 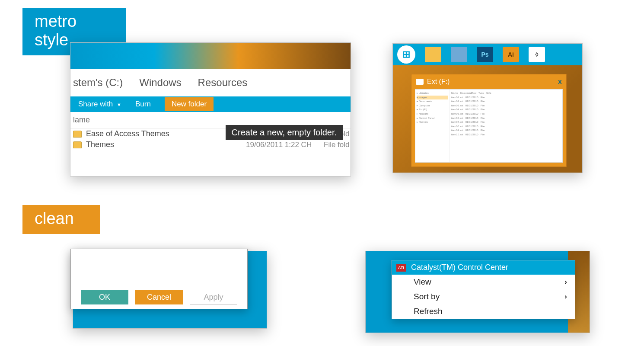 I want to click on apply-button: Apply, so click(x=214, y=297).